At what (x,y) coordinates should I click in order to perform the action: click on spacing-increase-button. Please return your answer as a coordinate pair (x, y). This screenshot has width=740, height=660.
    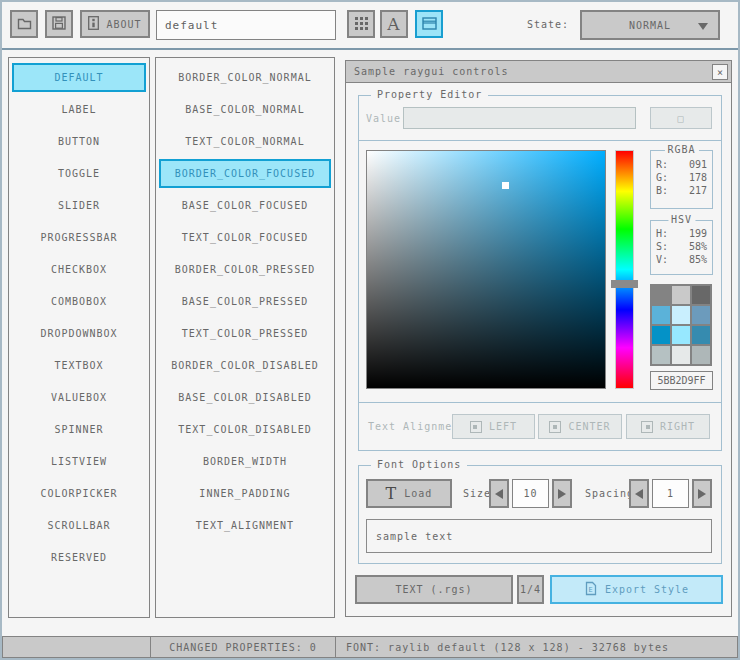
    Looking at the image, I should click on (702, 494).